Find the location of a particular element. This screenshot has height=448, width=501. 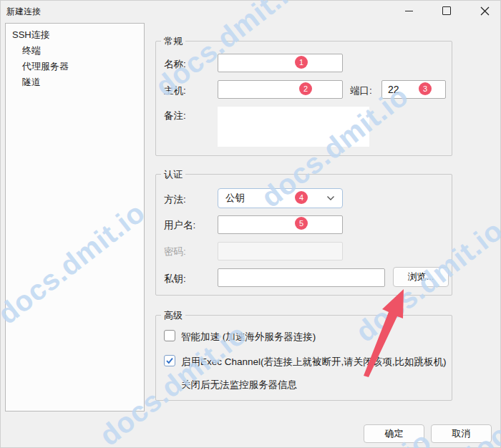

notes-textarea is located at coordinates (293, 127).